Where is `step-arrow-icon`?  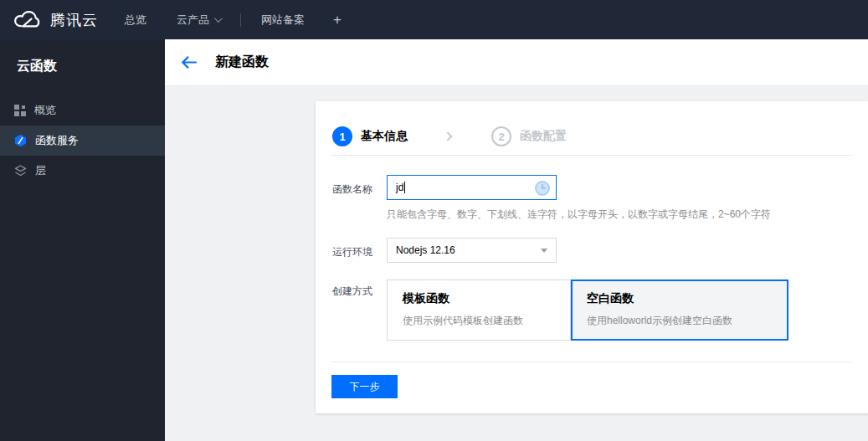 step-arrow-icon is located at coordinates (447, 136).